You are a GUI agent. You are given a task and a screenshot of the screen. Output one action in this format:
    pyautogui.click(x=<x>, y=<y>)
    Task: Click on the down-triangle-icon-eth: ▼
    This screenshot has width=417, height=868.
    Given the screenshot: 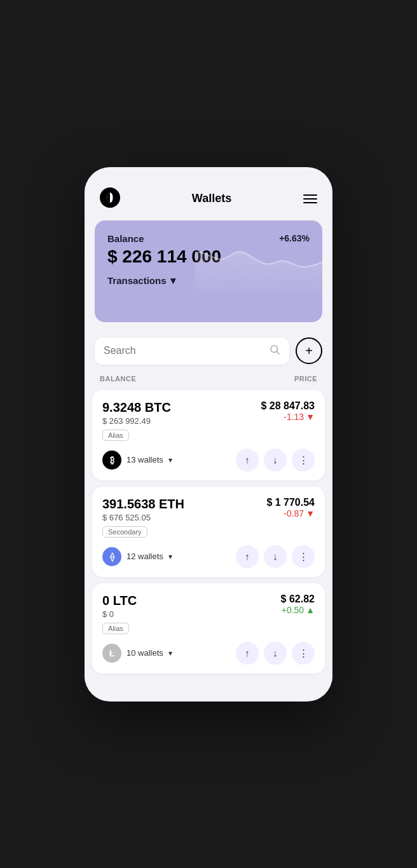 What is the action you would take?
    pyautogui.click(x=310, y=513)
    